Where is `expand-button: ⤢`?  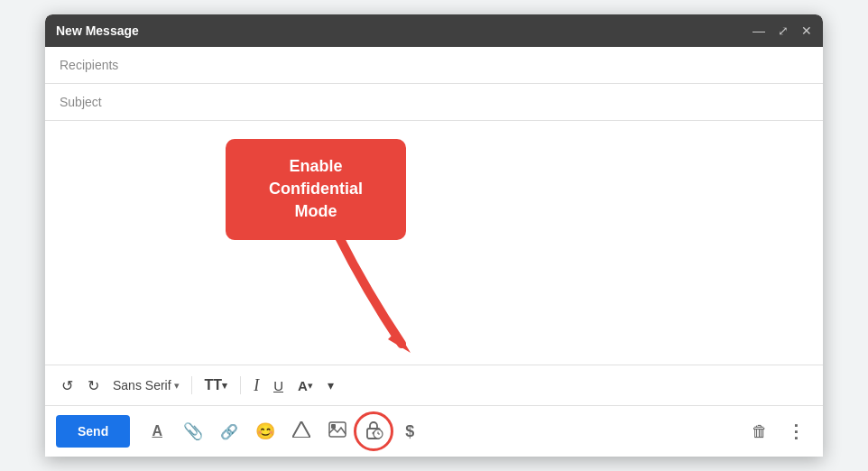 expand-button: ⤢ is located at coordinates (783, 31).